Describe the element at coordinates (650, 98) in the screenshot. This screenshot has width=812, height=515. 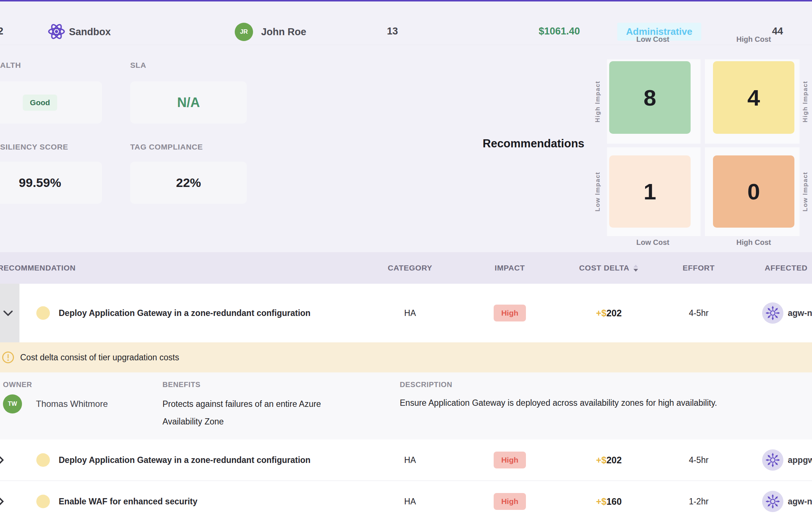
I see `quad-value-high-impact-low-cost: 8` at that location.